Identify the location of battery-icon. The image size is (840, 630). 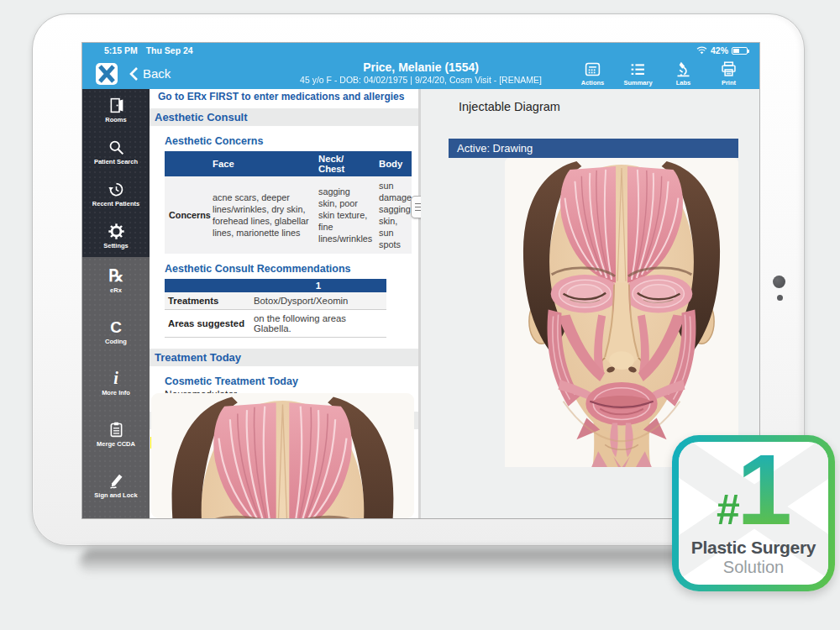
(739, 50).